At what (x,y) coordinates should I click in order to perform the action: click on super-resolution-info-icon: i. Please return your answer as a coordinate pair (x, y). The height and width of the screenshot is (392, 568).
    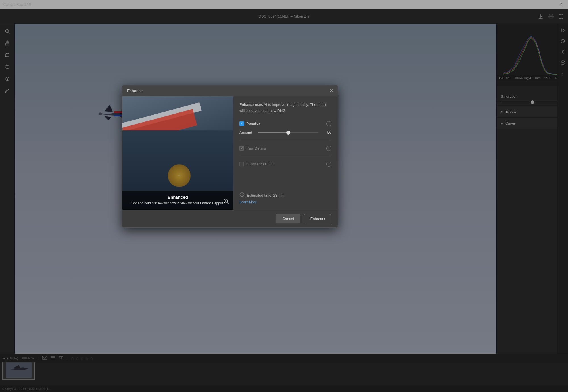
    Looking at the image, I should click on (329, 164).